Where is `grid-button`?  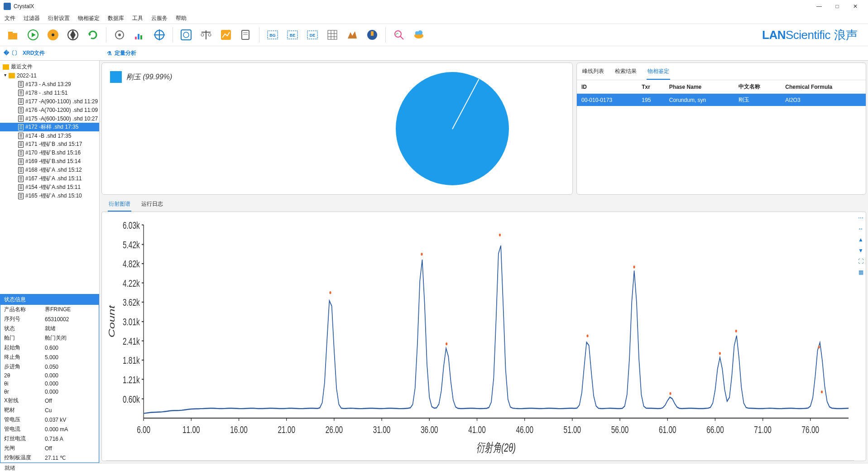
grid-button is located at coordinates (332, 35).